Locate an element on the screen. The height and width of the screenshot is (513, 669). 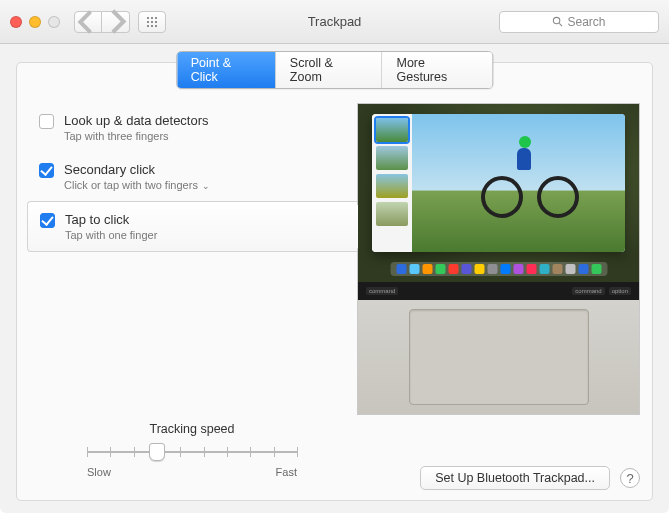
tracking-speed-slider is located at coordinates (192, 452).